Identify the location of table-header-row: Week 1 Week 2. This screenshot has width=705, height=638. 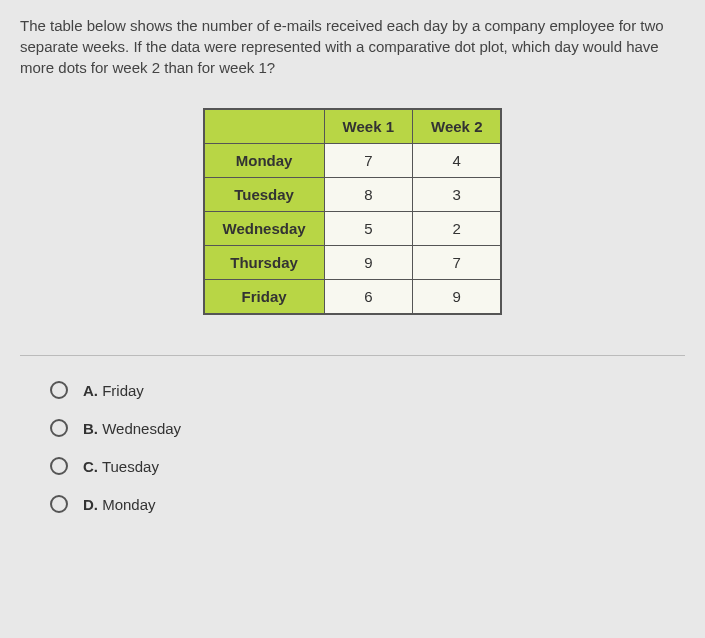
(353, 126).